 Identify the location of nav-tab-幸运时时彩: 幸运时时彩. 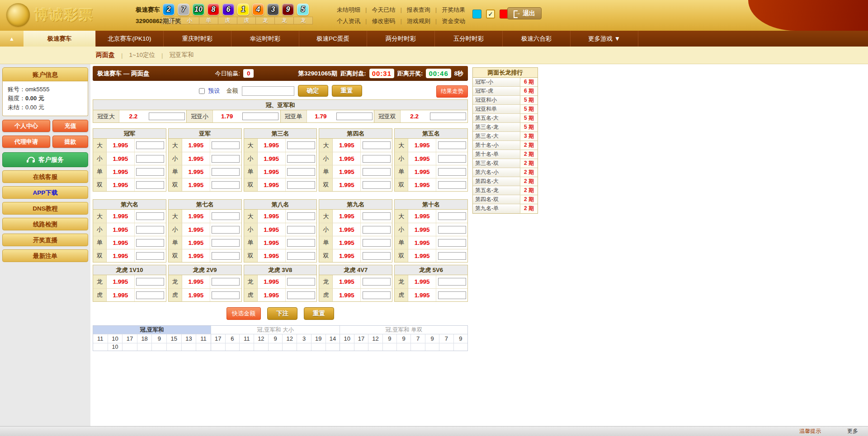
(265, 39).